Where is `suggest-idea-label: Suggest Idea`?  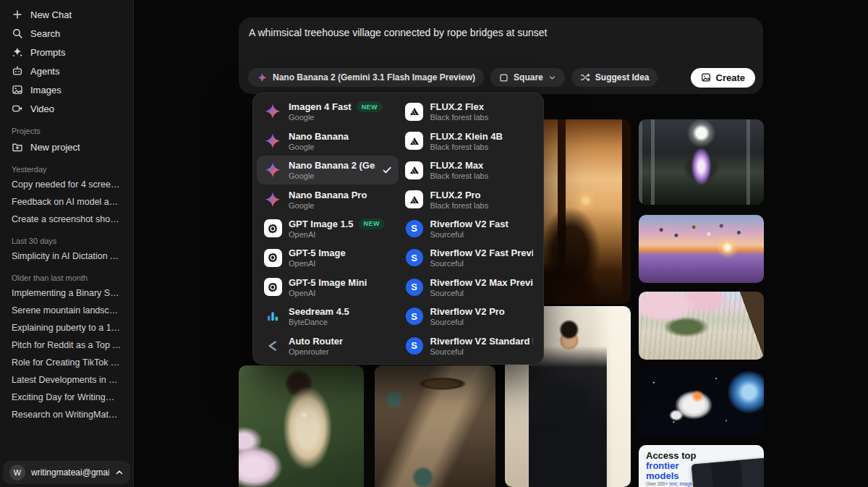 suggest-idea-label: Suggest Idea is located at coordinates (622, 77).